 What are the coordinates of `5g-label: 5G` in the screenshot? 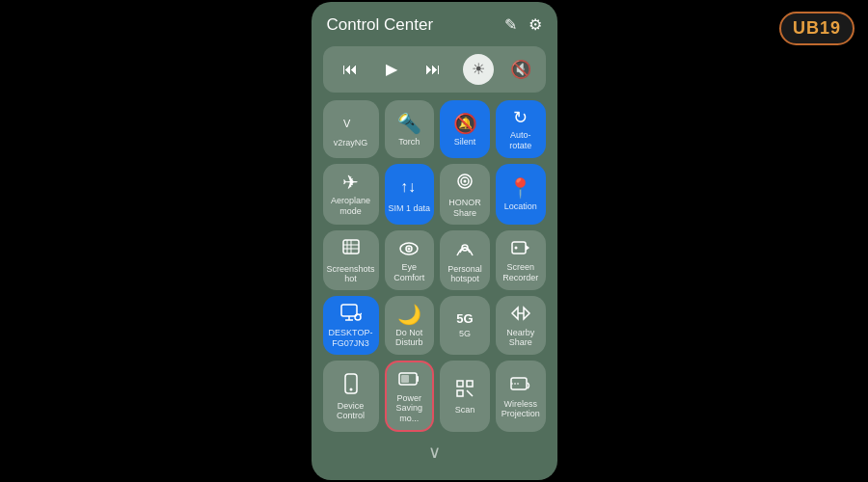 It's located at (465, 334).